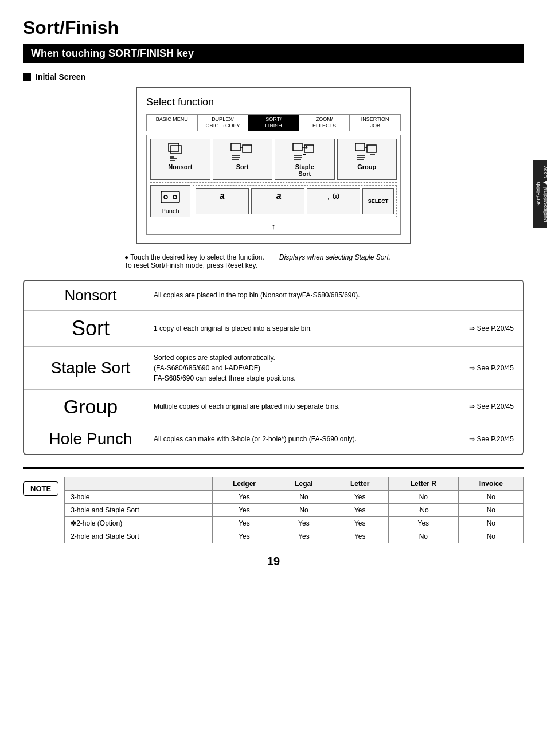  Describe the element at coordinates (180, 167) in the screenshot. I see `nonsort-label: Nonsort` at that location.